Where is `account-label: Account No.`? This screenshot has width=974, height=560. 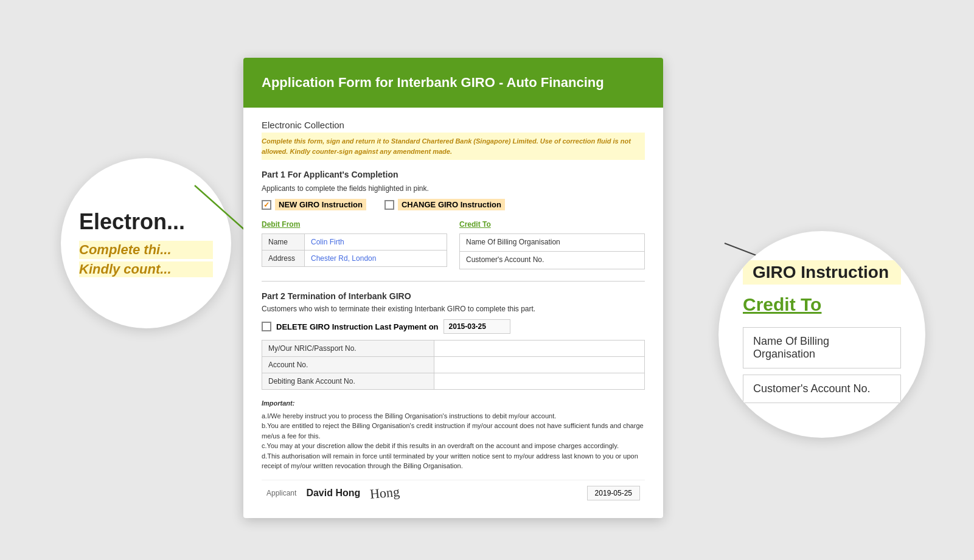 account-label: Account No. is located at coordinates (348, 365).